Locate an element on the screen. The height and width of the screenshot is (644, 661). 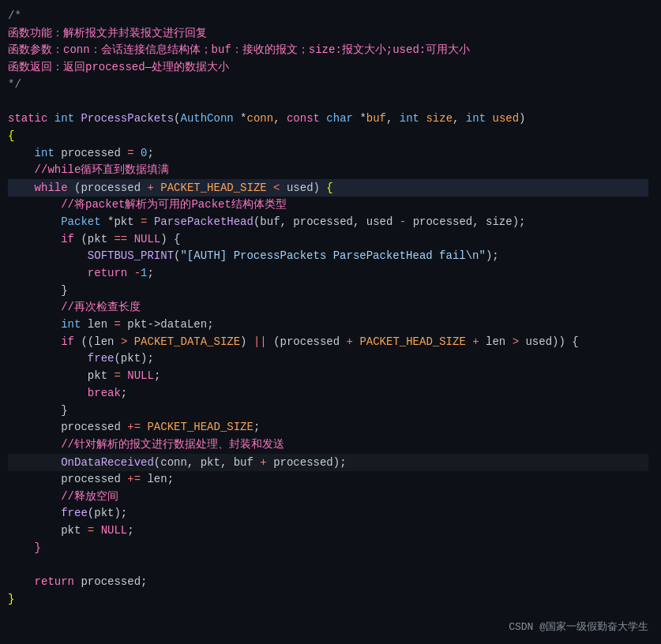
line-29: //释放空间 is located at coordinates (329, 497).